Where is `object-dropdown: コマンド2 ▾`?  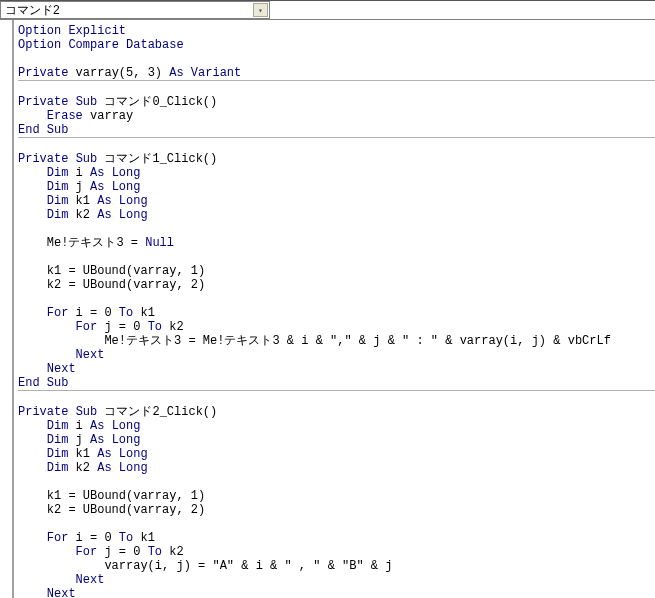
object-dropdown: コマンド2 ▾ is located at coordinates (135, 10).